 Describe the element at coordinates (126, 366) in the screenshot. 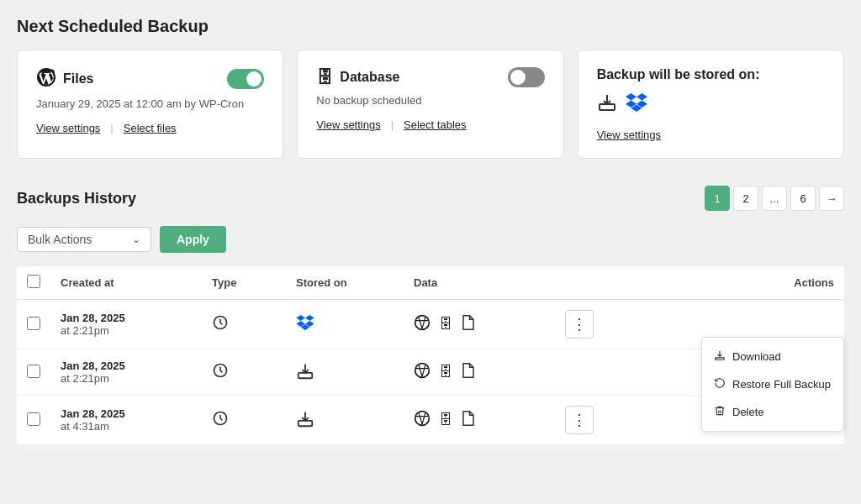

I see `row2-date: Jan 28, 2025` at that location.